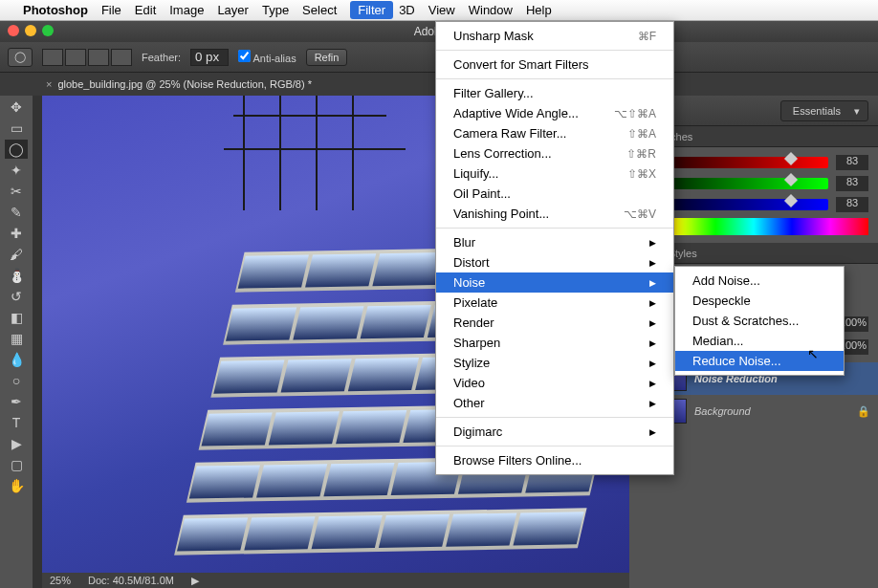  Describe the element at coordinates (13, 31) in the screenshot. I see `close-icon` at that location.